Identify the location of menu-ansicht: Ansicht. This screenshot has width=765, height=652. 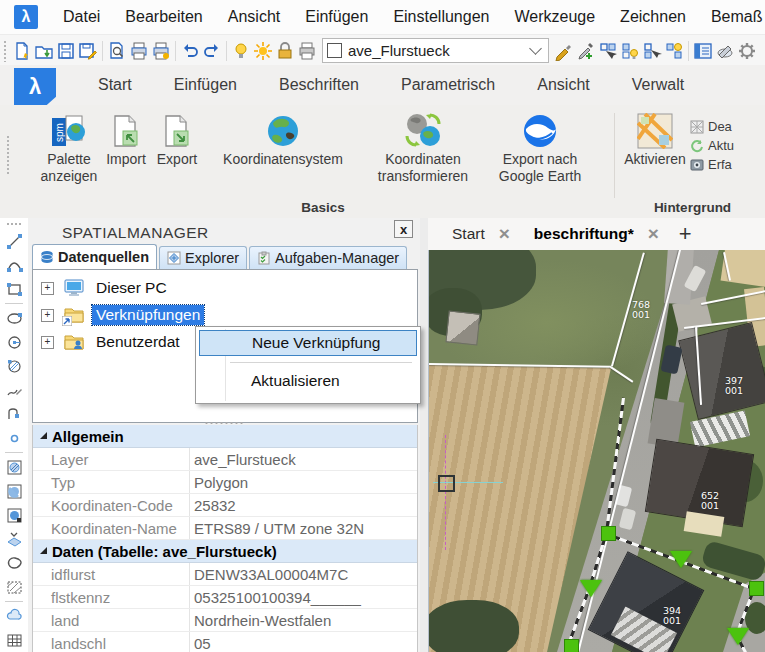
(254, 17).